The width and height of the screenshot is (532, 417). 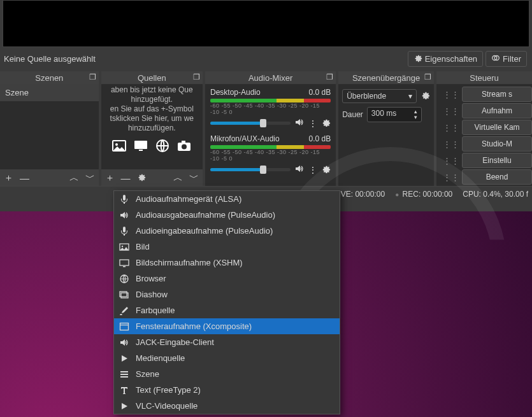 I want to click on menu-item-label: Farbquelle, so click(x=155, y=311).